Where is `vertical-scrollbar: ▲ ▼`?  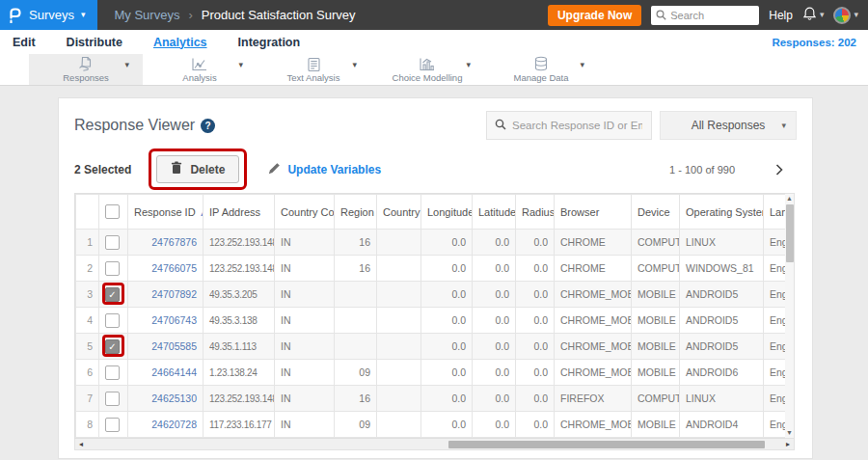
vertical-scrollbar: ▲ ▼ is located at coordinates (790, 316).